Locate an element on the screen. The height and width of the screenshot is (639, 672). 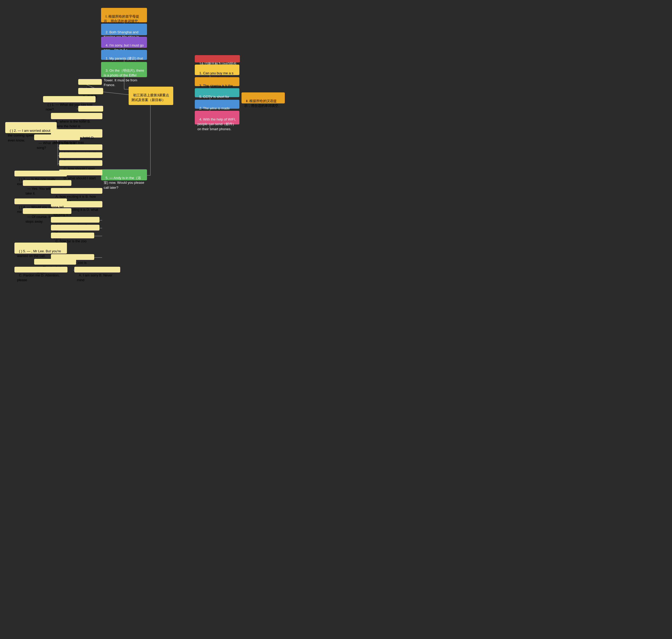
section1-q2: 2. Both Shanghai and Nanjing are big cit… is located at coordinates (124, 29).